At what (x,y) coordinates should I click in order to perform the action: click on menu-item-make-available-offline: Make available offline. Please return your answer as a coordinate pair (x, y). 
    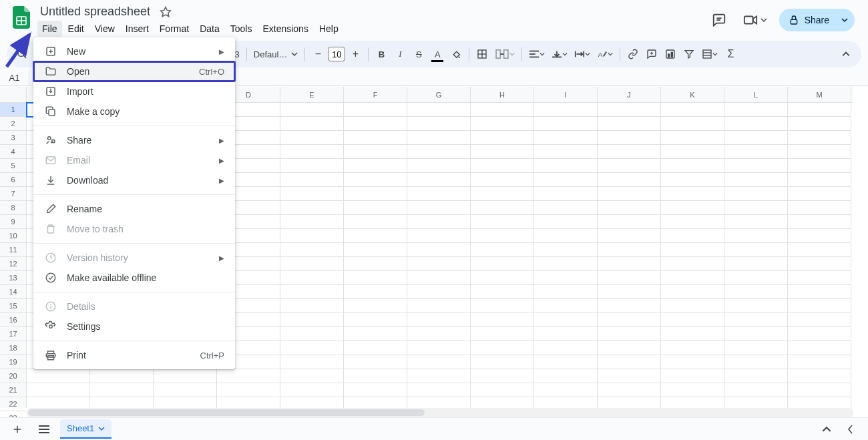
    Looking at the image, I should click on (134, 278).